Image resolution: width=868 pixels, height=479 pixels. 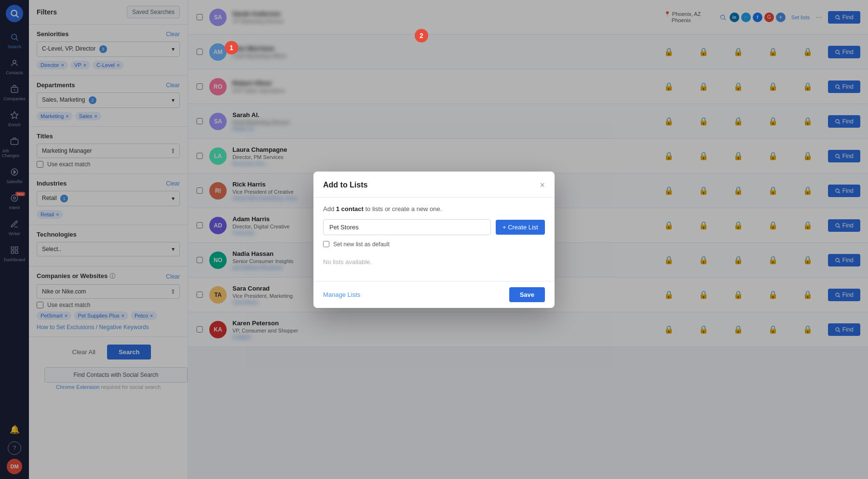 I want to click on modal-subtitle: Add 1 contact to lists or create a new o…, so click(x=434, y=209).